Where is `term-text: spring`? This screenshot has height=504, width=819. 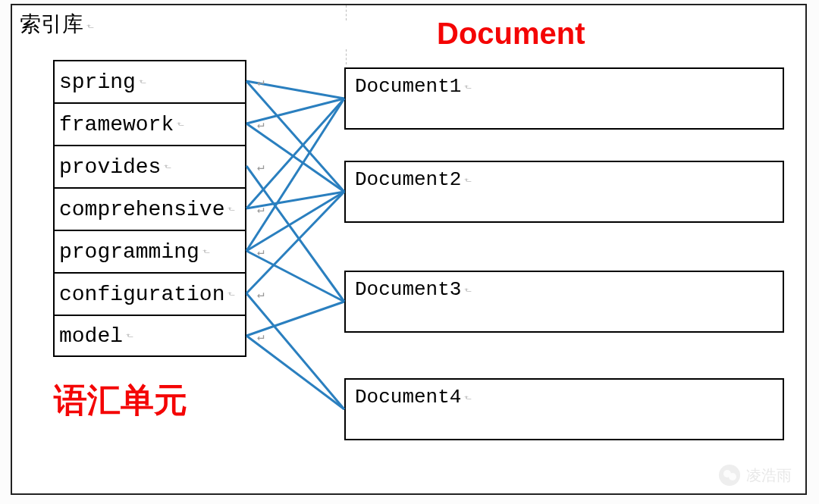
term-text: spring is located at coordinates (97, 82).